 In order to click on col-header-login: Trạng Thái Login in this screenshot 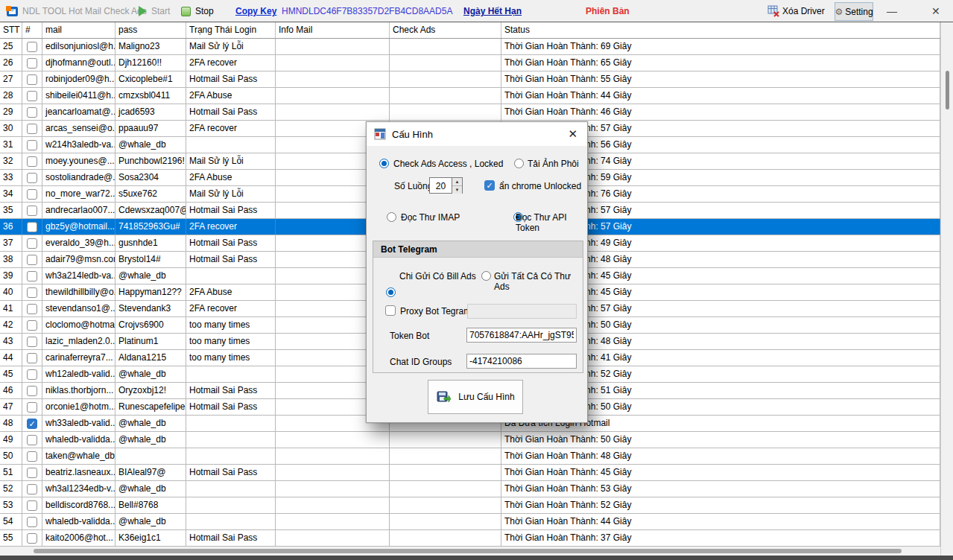, I will do `click(231, 30)`.